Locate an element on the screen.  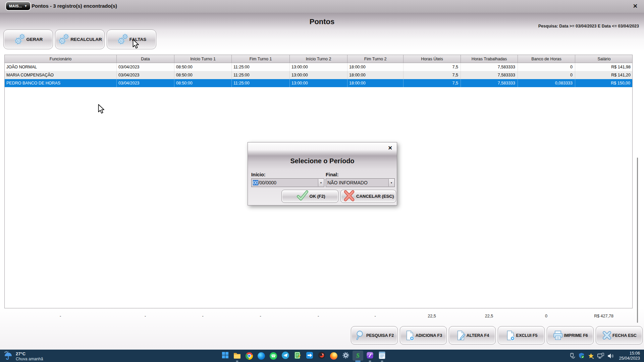
inicio-label: Início: is located at coordinates (258, 175).